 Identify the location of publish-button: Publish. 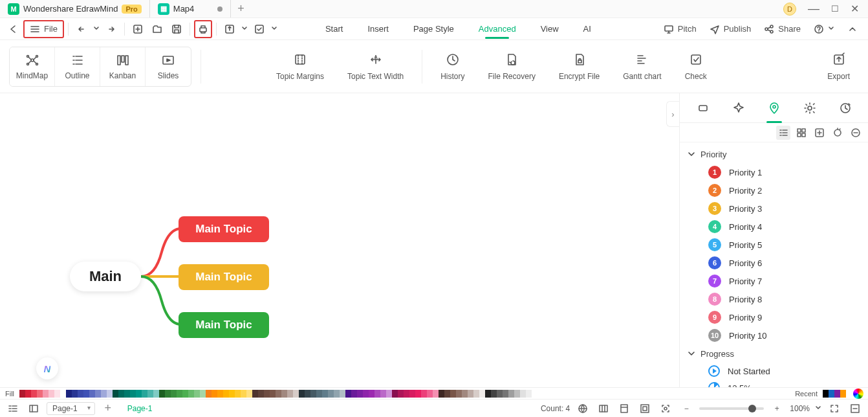
(731, 29).